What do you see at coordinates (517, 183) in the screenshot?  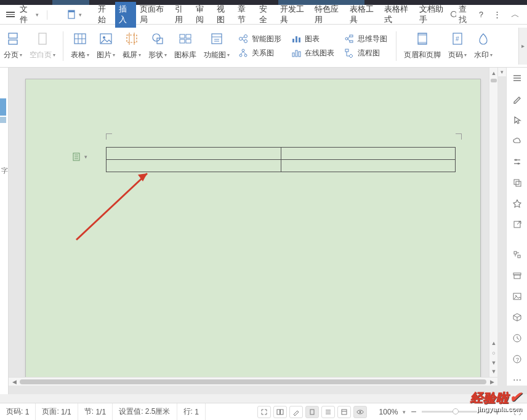 I see `layers-icon` at bounding box center [517, 183].